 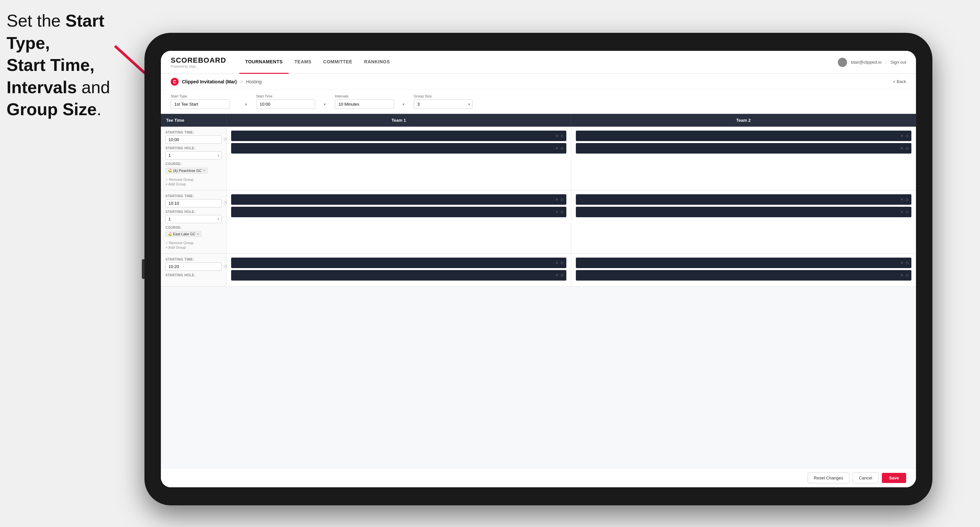 What do you see at coordinates (829, 478) in the screenshot?
I see `reset-changes-button: Reset Changes` at bounding box center [829, 478].